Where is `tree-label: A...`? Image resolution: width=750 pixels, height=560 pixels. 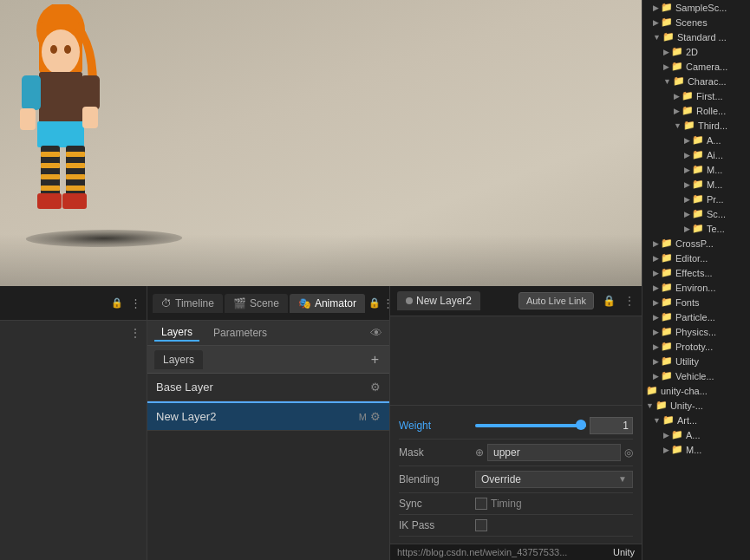
tree-label: A... is located at coordinates (714, 140).